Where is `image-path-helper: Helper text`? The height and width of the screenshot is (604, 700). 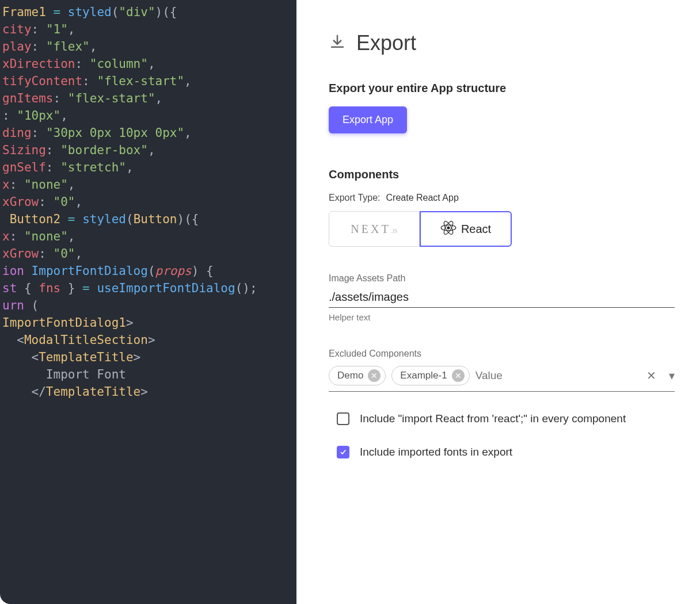 image-path-helper: Helper text is located at coordinates (502, 318).